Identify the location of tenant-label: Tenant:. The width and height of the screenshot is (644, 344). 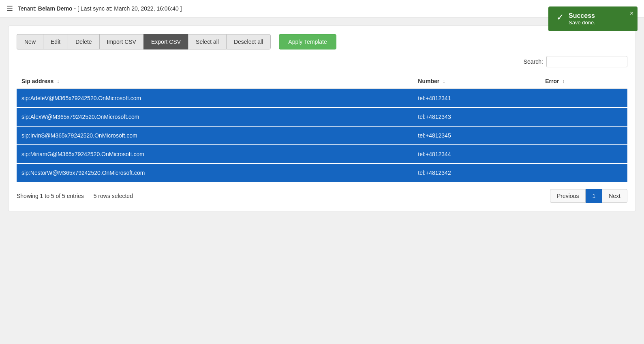
(28, 9).